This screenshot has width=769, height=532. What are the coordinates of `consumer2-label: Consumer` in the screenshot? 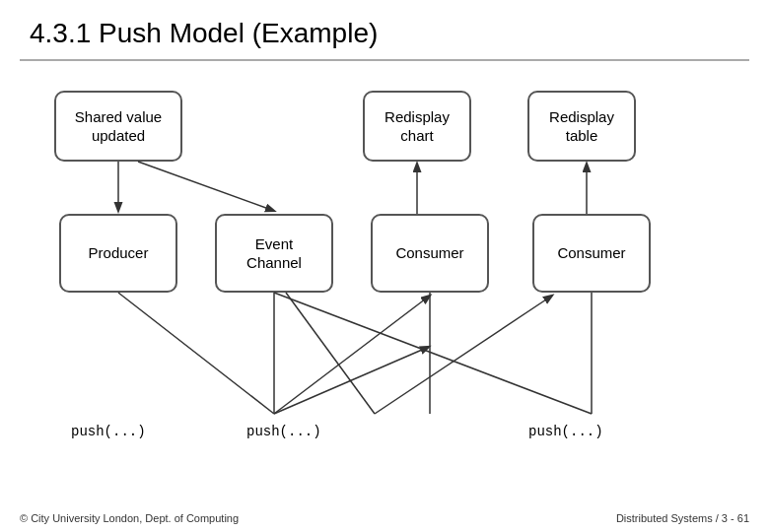 It's located at (592, 253).